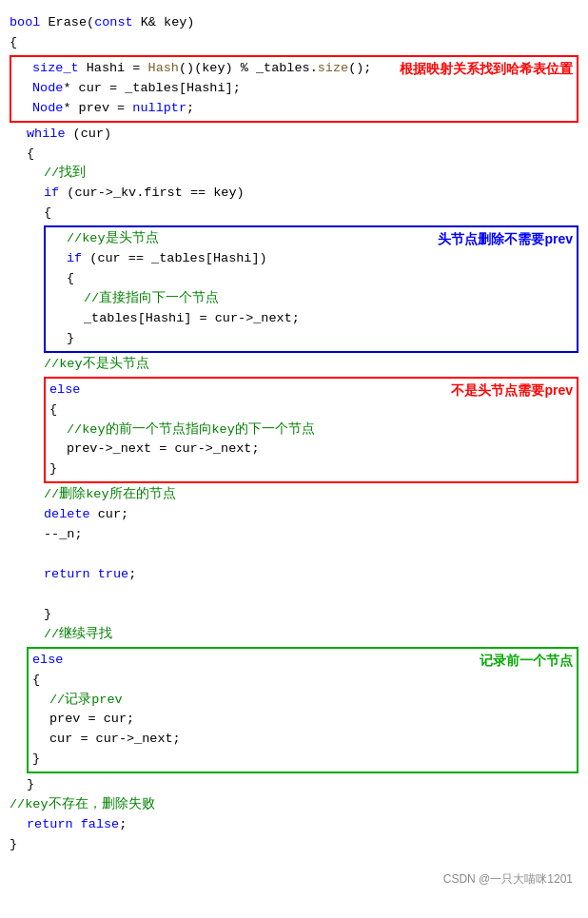  Describe the element at coordinates (107, 759) in the screenshot. I see `line-else-continue-close: }` at that location.